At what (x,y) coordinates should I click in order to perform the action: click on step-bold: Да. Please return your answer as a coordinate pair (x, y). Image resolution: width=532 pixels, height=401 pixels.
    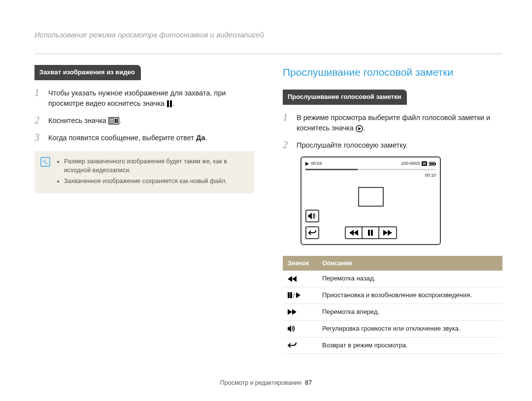
    Looking at the image, I should click on (200, 138).